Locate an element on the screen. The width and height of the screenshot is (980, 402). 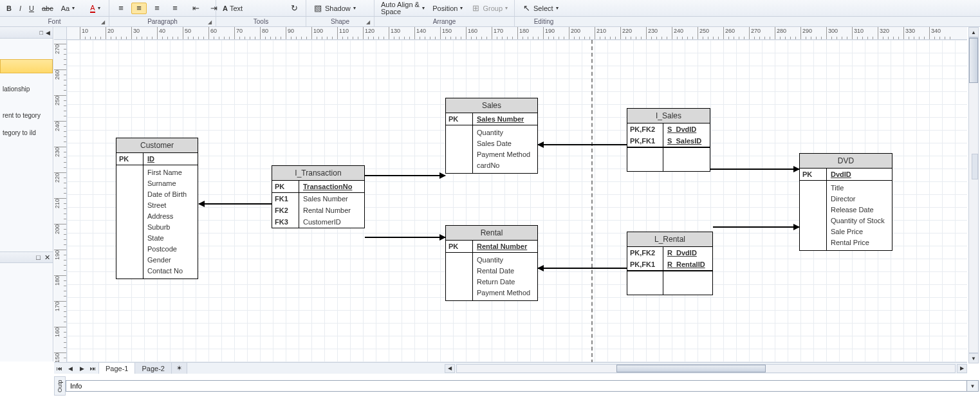
panel-hint-3: tegory to ild is located at coordinates (26, 132).